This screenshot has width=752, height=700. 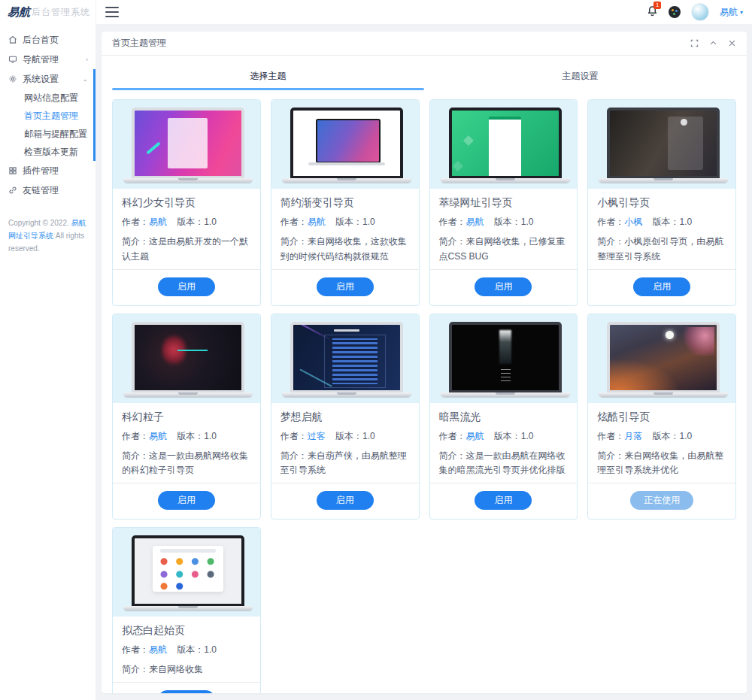 I want to click on sidebar-item-system-settings: 系统设置 ⌄, so click(x=48, y=79).